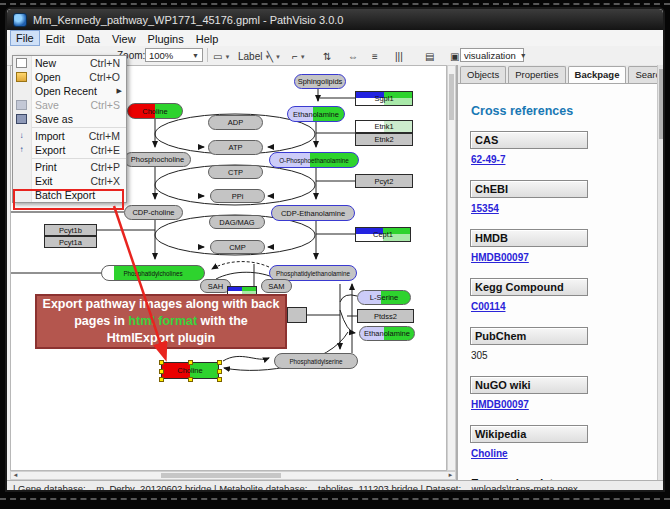 The width and height of the screenshot is (670, 509). I want to click on title-bar: Mm_Kennedy_pathway_WP1771_45176.gpml - P…, so click(335, 20).